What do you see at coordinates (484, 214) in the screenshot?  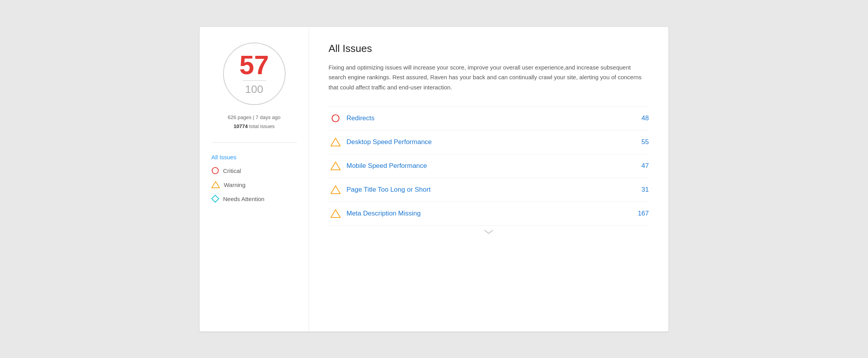 I see `issue-label-meta-desc: Meta Description Missing` at bounding box center [484, 214].